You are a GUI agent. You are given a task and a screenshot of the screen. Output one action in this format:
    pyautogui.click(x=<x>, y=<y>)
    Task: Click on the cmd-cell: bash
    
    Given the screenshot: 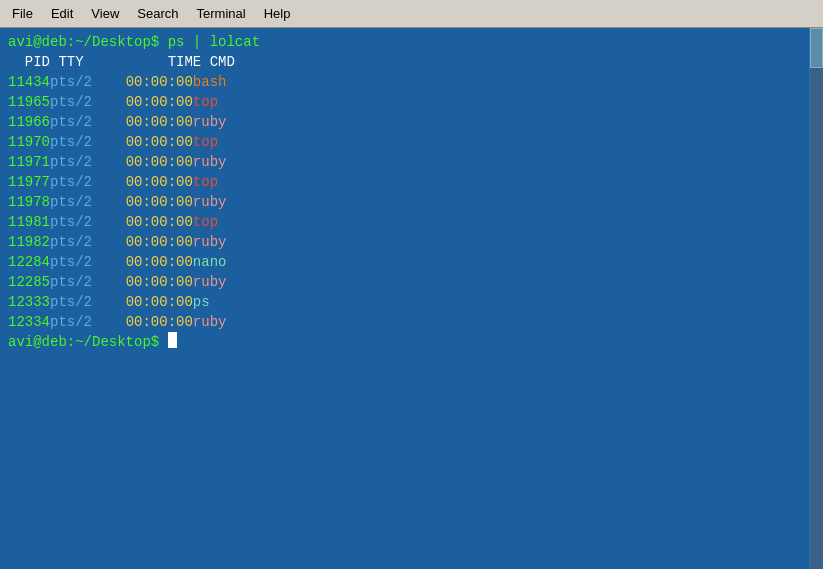 What is the action you would take?
    pyautogui.click(x=210, y=82)
    